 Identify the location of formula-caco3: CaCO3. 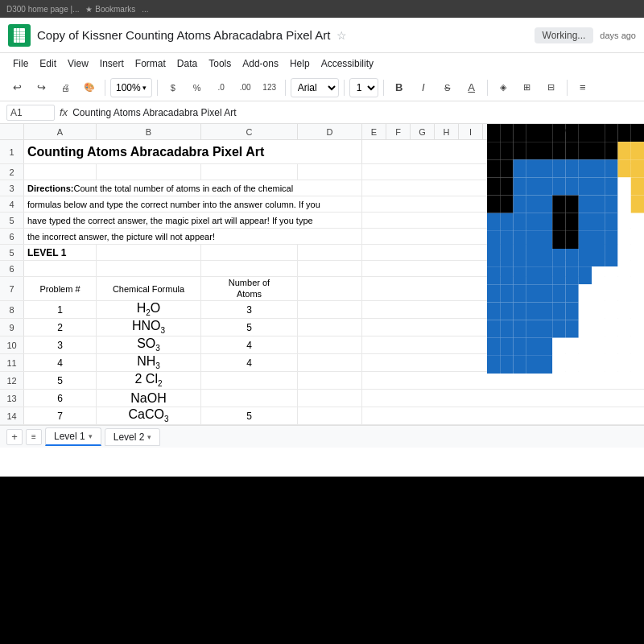
(149, 415).